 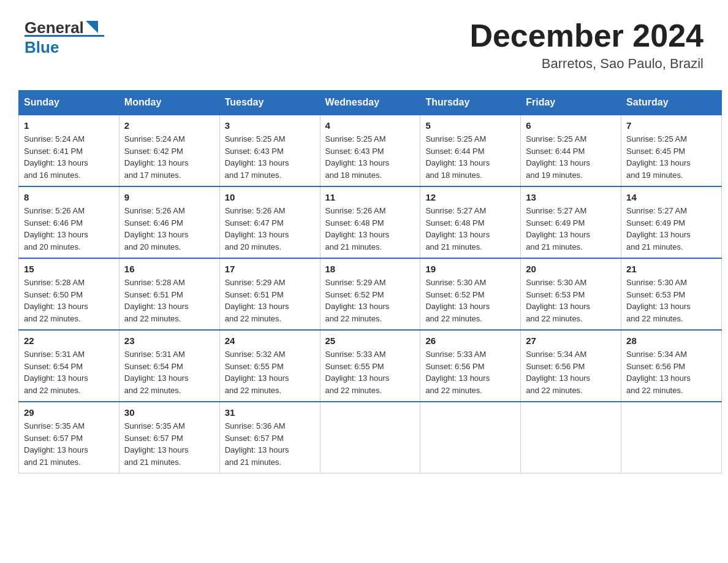 What do you see at coordinates (169, 412) in the screenshot?
I see `day-number: 30` at bounding box center [169, 412].